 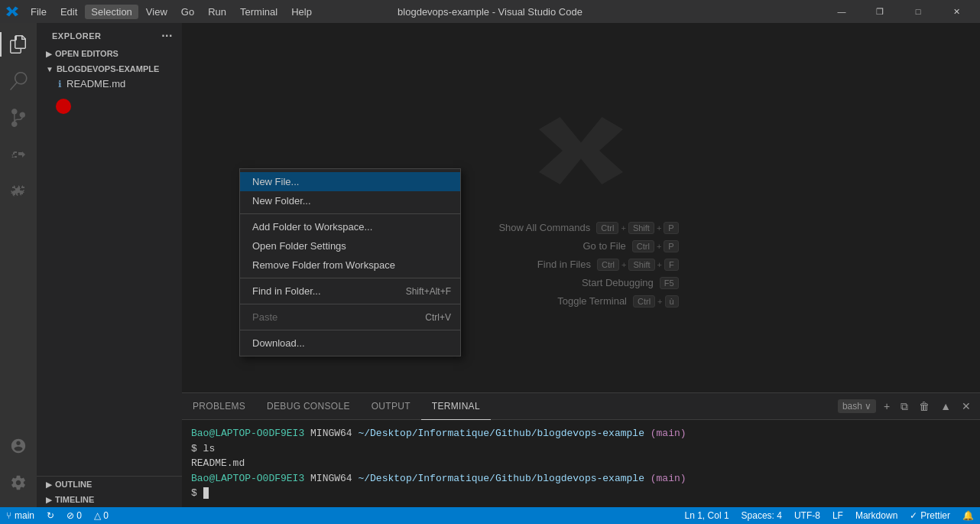 What do you see at coordinates (219, 407) in the screenshot?
I see `panel-tab-problems: PROBLEMS` at bounding box center [219, 407].